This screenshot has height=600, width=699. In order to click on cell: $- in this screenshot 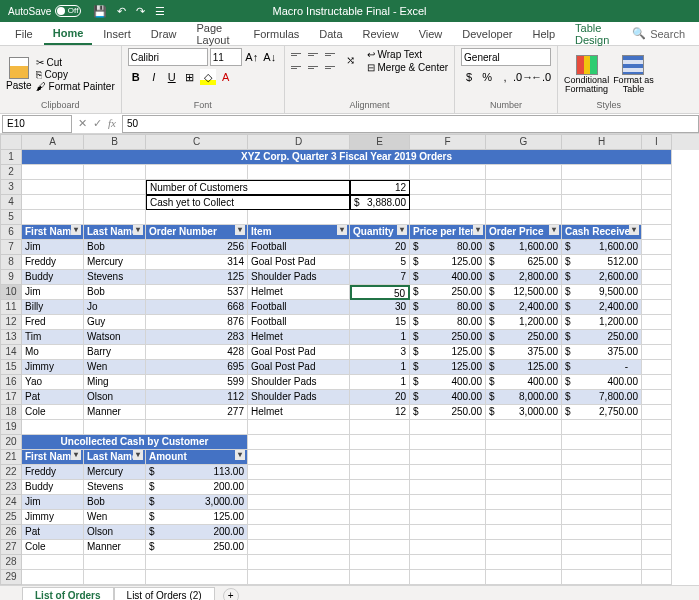, I will do `click(602, 368)`.